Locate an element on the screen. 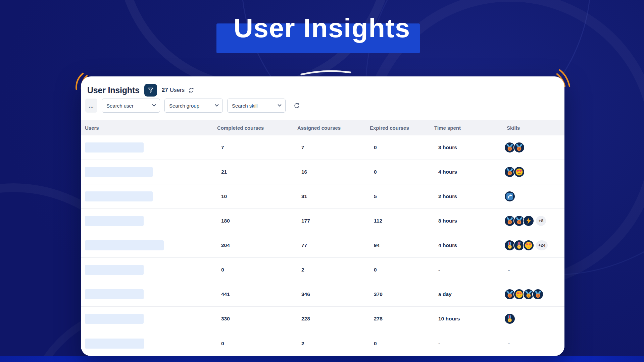  search-dropdown-group: Search group is located at coordinates (194, 106).